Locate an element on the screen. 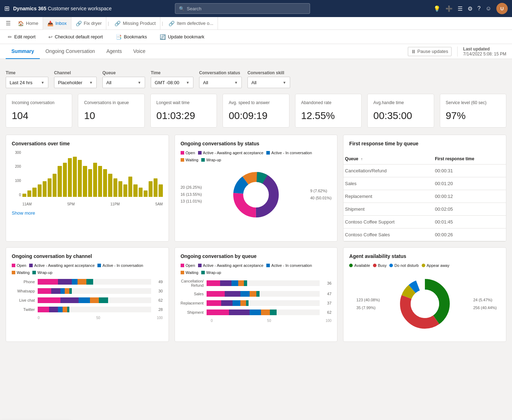  queue-table-wrapper: Queue ↑ First response time Cancellation… is located at coordinates (425, 198).